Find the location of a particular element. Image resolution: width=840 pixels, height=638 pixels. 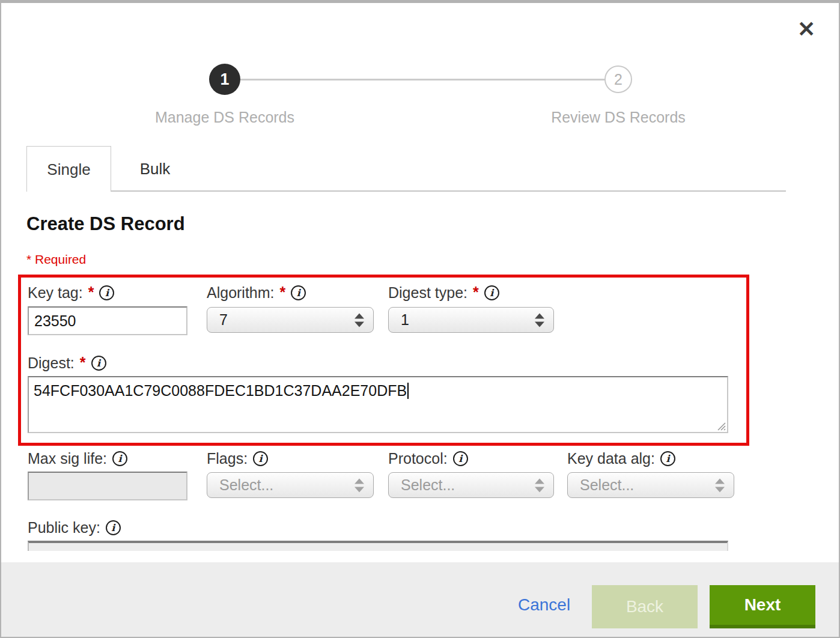

page-title: Create DS Record is located at coordinates (106, 224).